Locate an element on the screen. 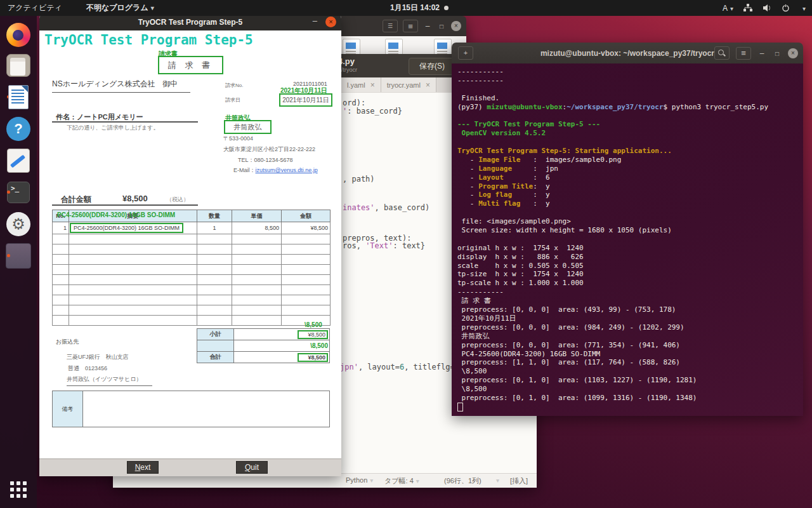 This screenshot has height=508, width=812. email-link: izutsum@venus.dti.ne.jp is located at coordinates (287, 170).